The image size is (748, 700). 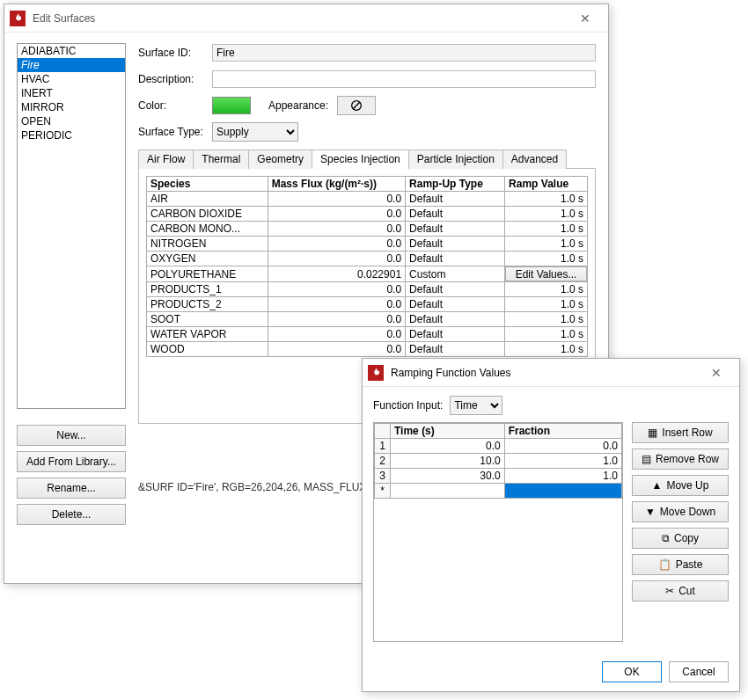 I want to click on species-cell: OXYGEN, so click(x=208, y=259).